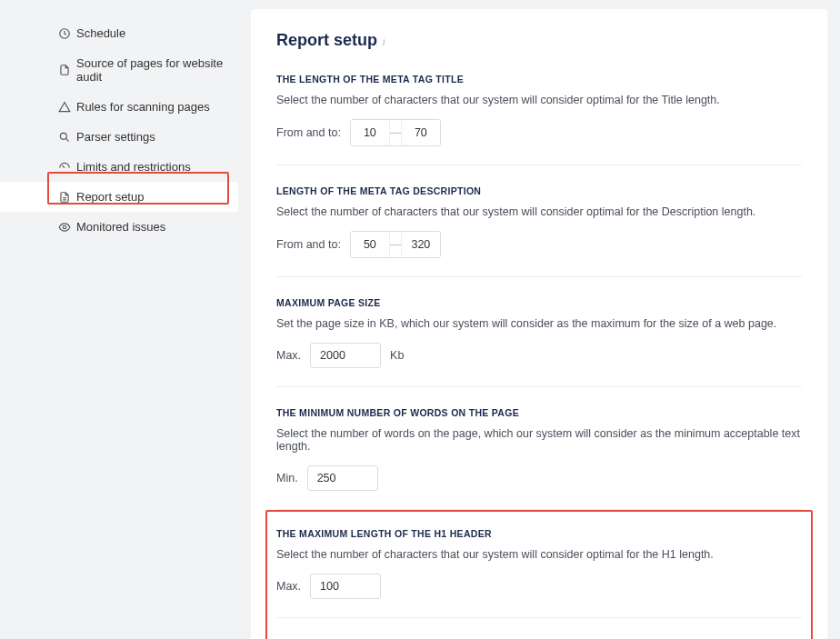 Image resolution: width=840 pixels, height=639 pixels. Describe the element at coordinates (539, 534) in the screenshot. I see `section-heading: THE MAXIMUM LENGTH OF THE H1 HEADER` at that location.